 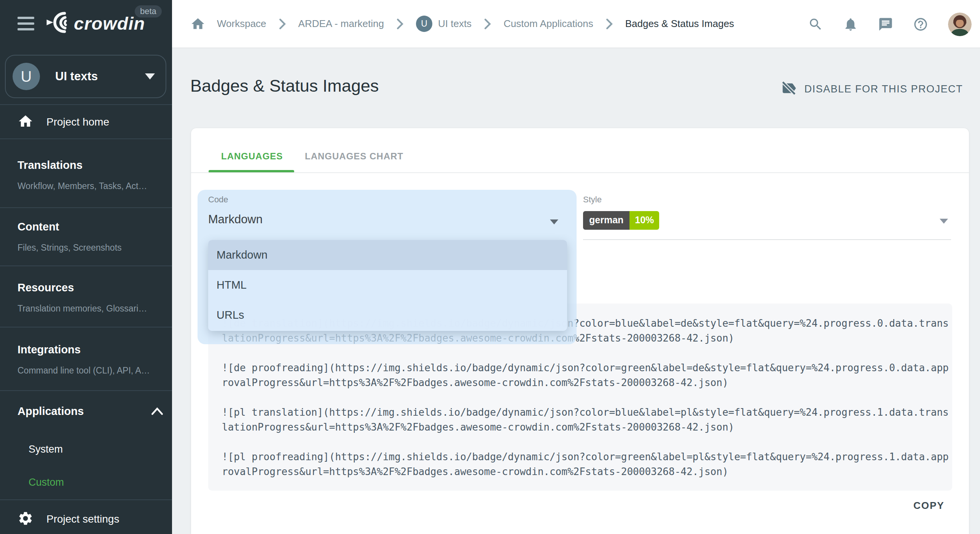 What do you see at coordinates (148, 11) in the screenshot?
I see `beta-badge: beta` at bounding box center [148, 11].